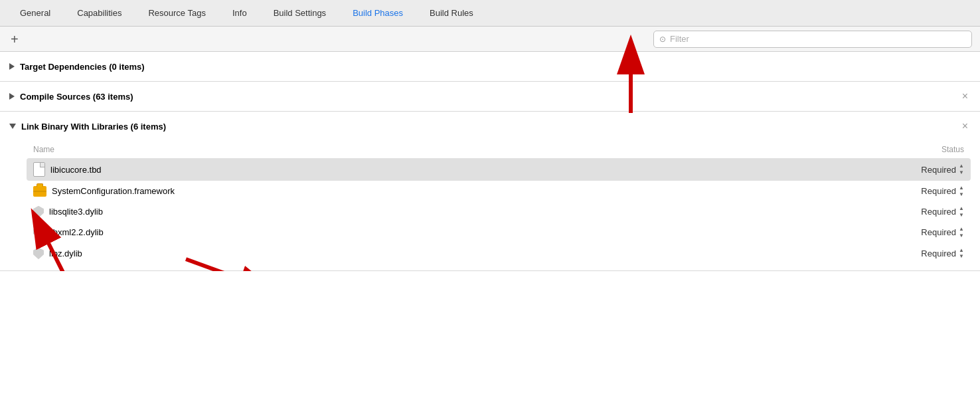 This screenshot has width=980, height=404. I want to click on lib-row-libxml: libxml2.2.dylib Required ▲ ▼, so click(499, 233).